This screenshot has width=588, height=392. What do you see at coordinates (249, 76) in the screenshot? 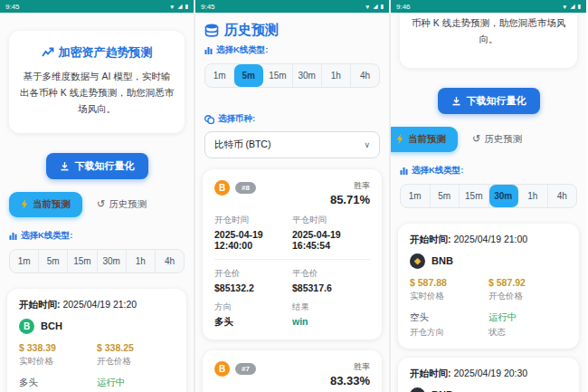
I see `kline-option-5m-selected: 5m` at bounding box center [249, 76].